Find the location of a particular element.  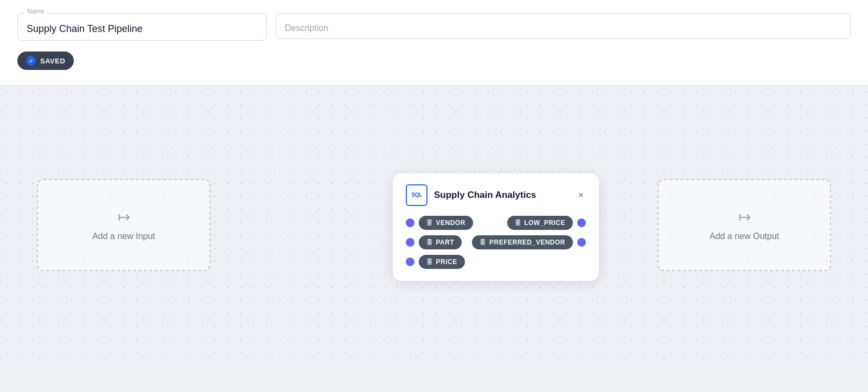

part-db-icon: 🗄 is located at coordinates (430, 242).